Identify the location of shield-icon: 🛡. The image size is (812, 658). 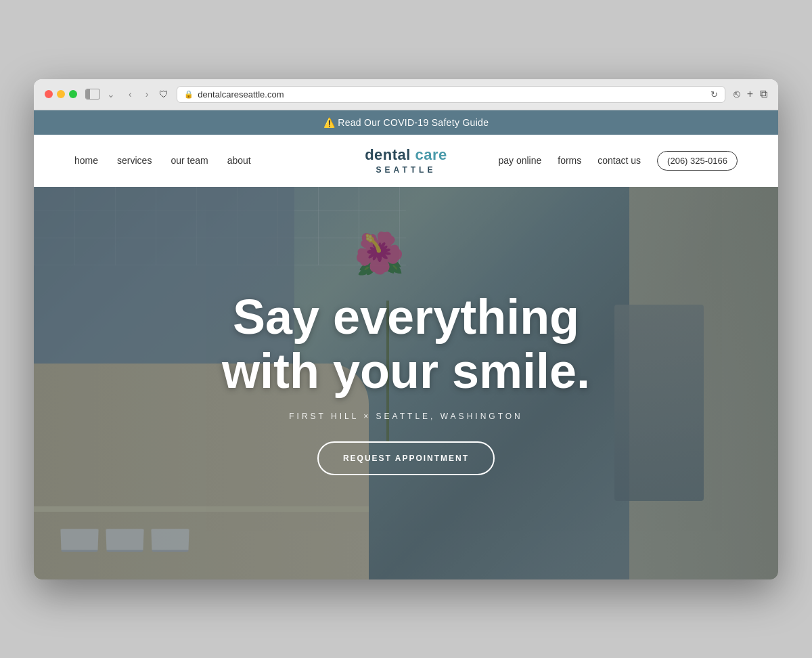
(164, 94).